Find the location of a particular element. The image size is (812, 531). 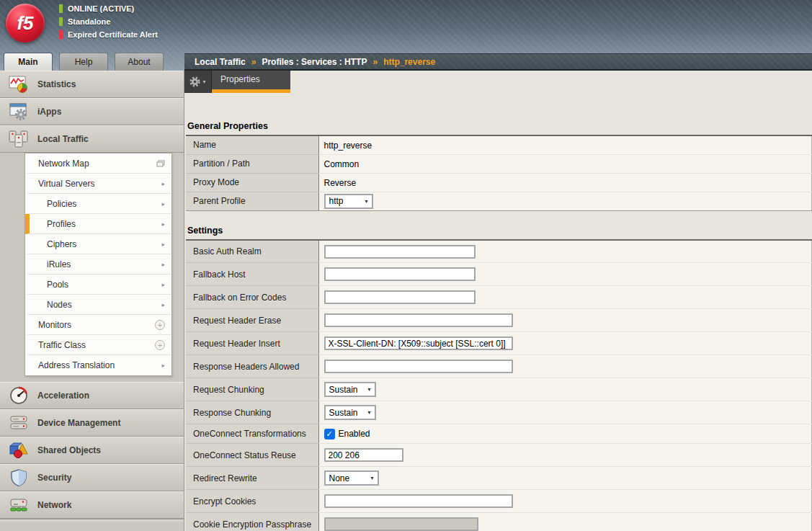

encrypt-cookies-input is located at coordinates (419, 501).